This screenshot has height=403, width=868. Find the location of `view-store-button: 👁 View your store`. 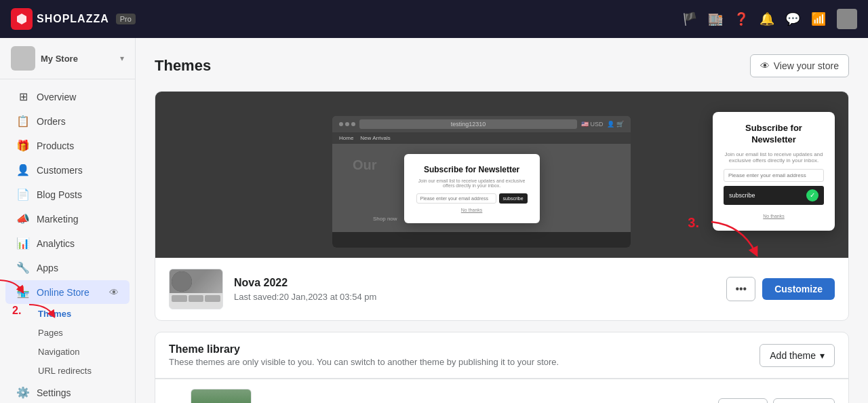

view-store-button: 👁 View your store is located at coordinates (800, 66).